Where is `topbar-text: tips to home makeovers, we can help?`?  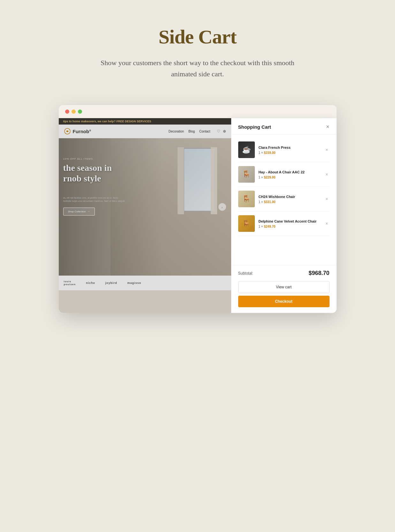 topbar-text: tips to home makeovers, we can help? is located at coordinates (89, 121).